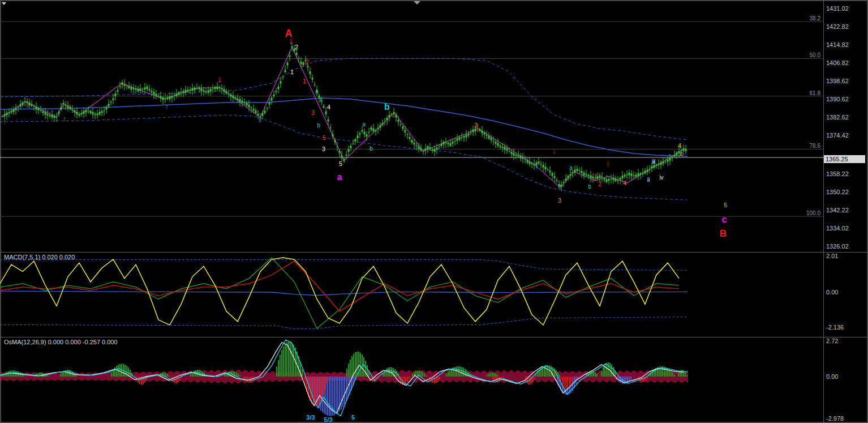 Image resolution: width=868 pixels, height=423 pixels. I want to click on current-price-tag: 1365.25, so click(844, 159).